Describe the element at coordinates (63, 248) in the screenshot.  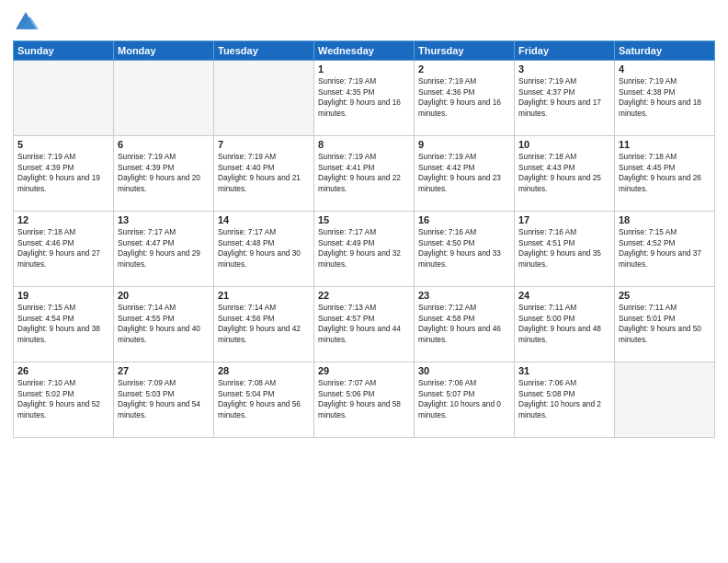
I see `day-info: Sunrise: 7:18 AMSunset: 4:46 PMDaylight:…` at that location.